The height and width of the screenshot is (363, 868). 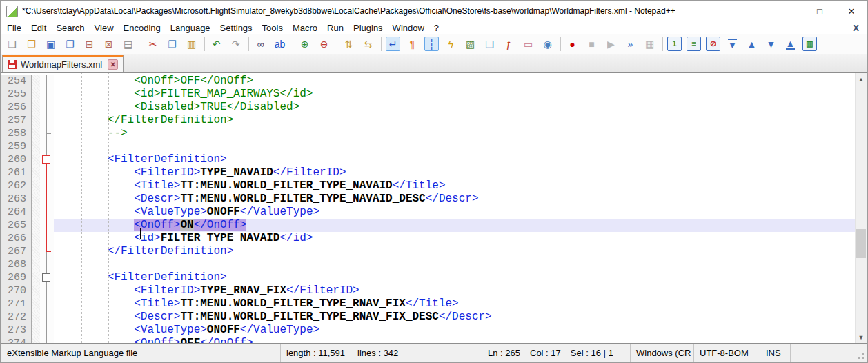 What do you see at coordinates (810, 44) in the screenshot?
I see `compare-nav-bar-button: ▥` at bounding box center [810, 44].